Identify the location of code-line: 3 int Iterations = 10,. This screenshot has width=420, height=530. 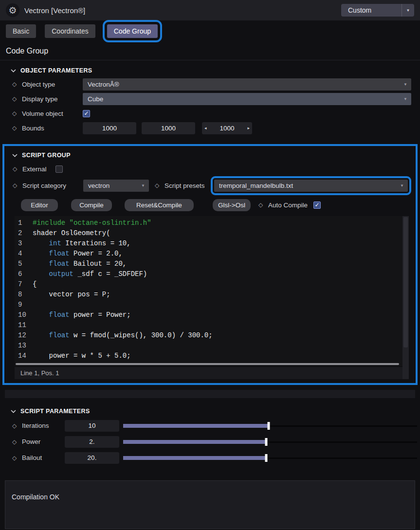
(208, 243).